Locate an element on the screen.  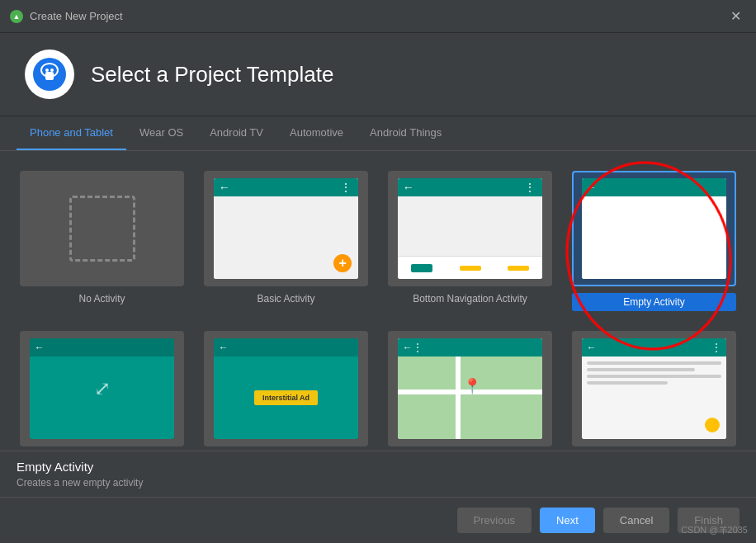
interstitial-body: Interstitial Ad is located at coordinates (286, 398).